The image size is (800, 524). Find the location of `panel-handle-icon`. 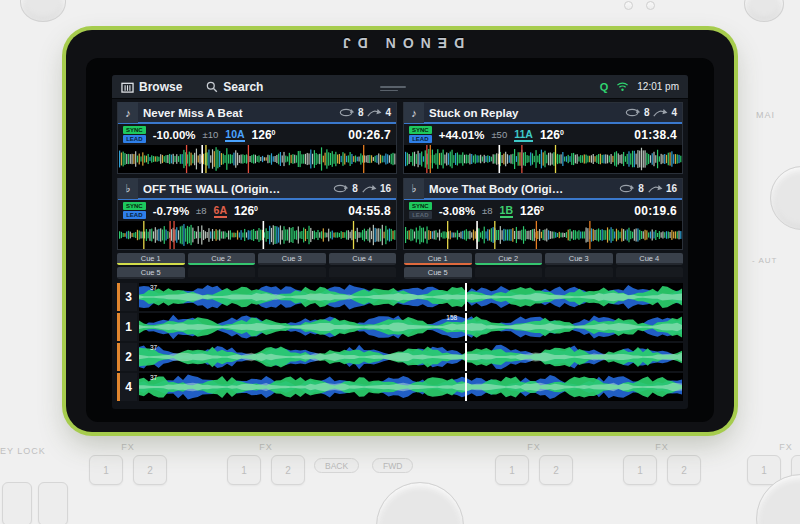

panel-handle-icon is located at coordinates (393, 88).